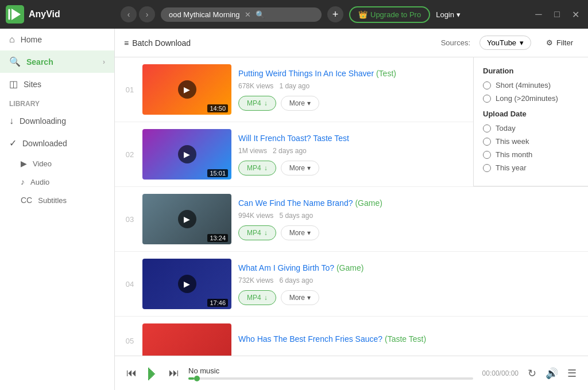  Describe the element at coordinates (487, 142) in the screenshot. I see `filter-this-week-radio` at that location.